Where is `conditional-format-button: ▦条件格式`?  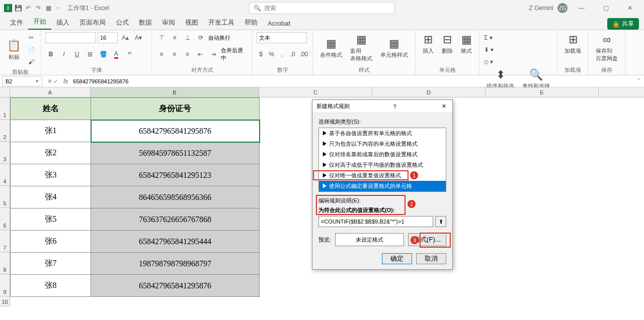
conditional-format-button: ▦条件格式 is located at coordinates (331, 48).